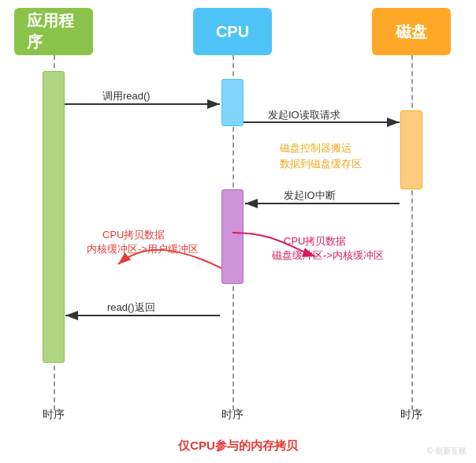  Describe the element at coordinates (170, 259) in the screenshot. I see `arrow-cpu-copy-user` at that location.